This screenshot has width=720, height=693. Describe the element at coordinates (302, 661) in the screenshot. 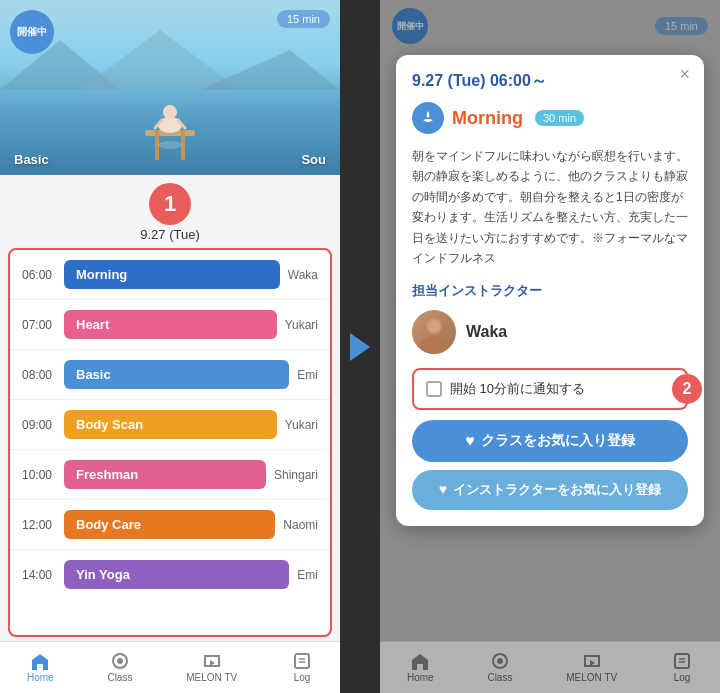

I see `log-icon` at that location.